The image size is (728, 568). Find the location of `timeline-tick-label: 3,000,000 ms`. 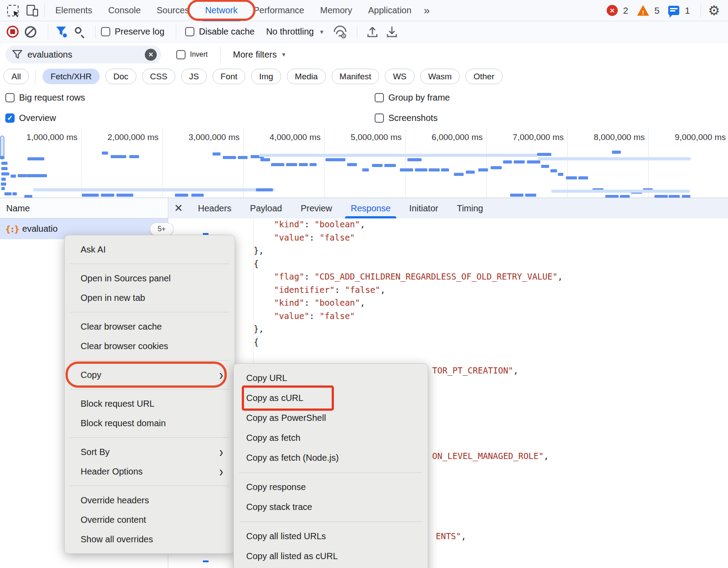

timeline-tick-label: 3,000,000 ms is located at coordinates (214, 137).